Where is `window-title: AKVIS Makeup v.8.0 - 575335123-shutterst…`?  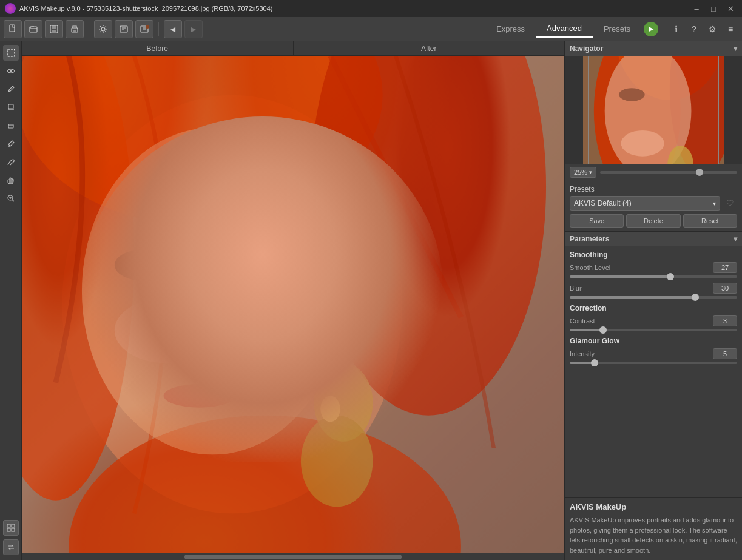
window-title: AKVIS Makeup v.8.0 - 575335123-shutterst… is located at coordinates (353, 8).